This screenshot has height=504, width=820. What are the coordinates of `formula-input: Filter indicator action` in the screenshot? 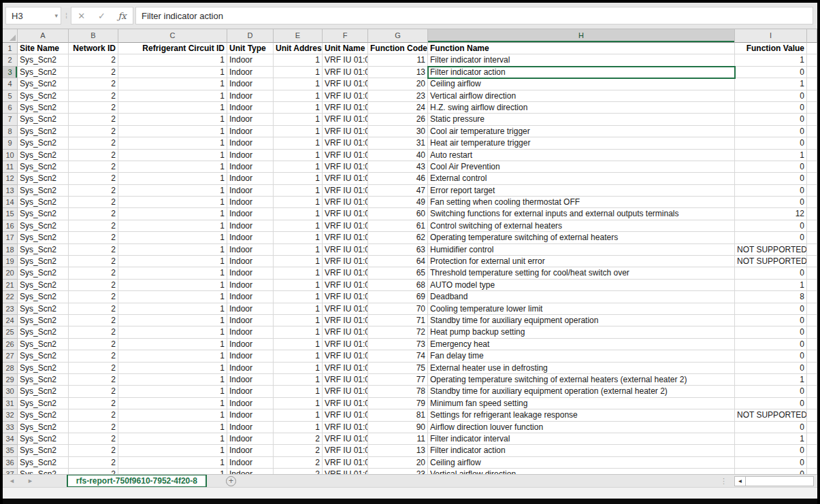 It's located at (474, 16).